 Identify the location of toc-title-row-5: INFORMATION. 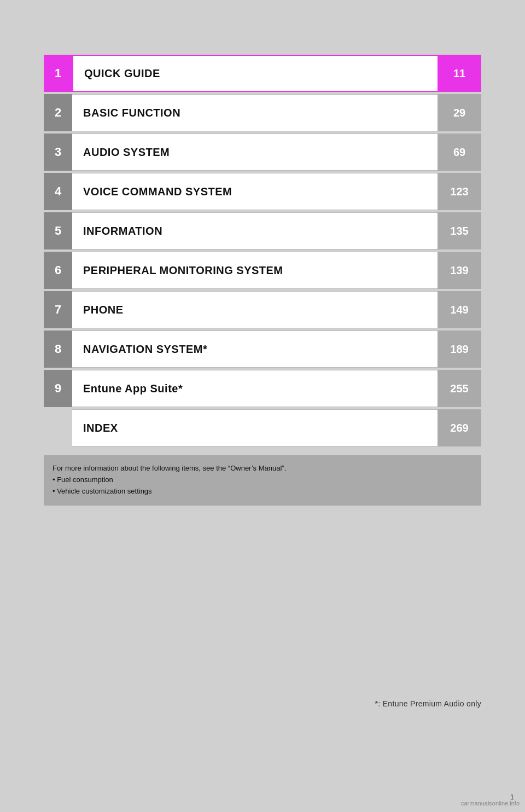
(255, 231).